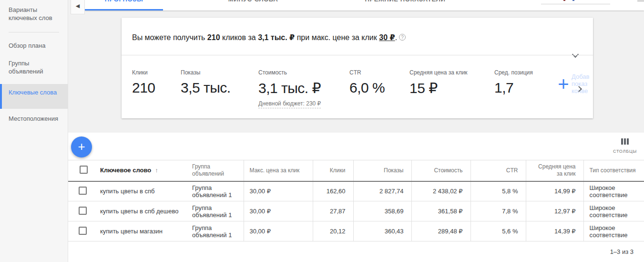  I want to click on sidebar-item-locations: Местоположения, so click(34, 118).